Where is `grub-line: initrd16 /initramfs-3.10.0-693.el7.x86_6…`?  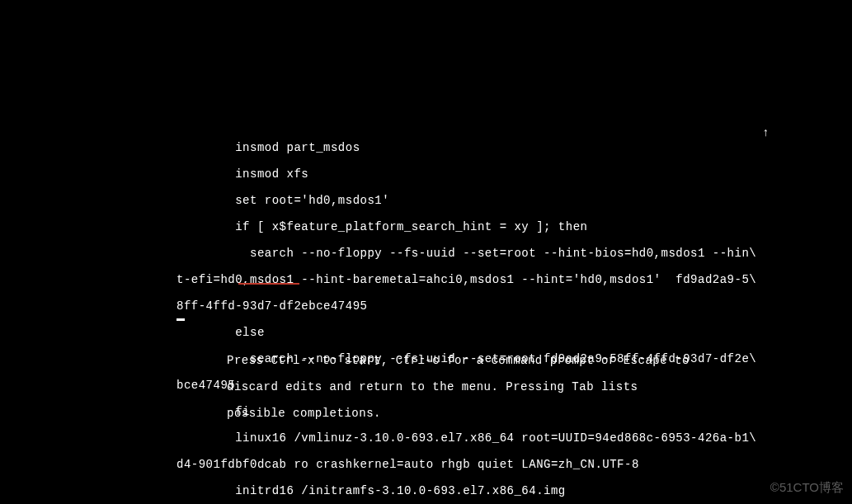
grub-line: initrd16 /initramfs-3.10.0-693.el7.x86_6… is located at coordinates (467, 491).